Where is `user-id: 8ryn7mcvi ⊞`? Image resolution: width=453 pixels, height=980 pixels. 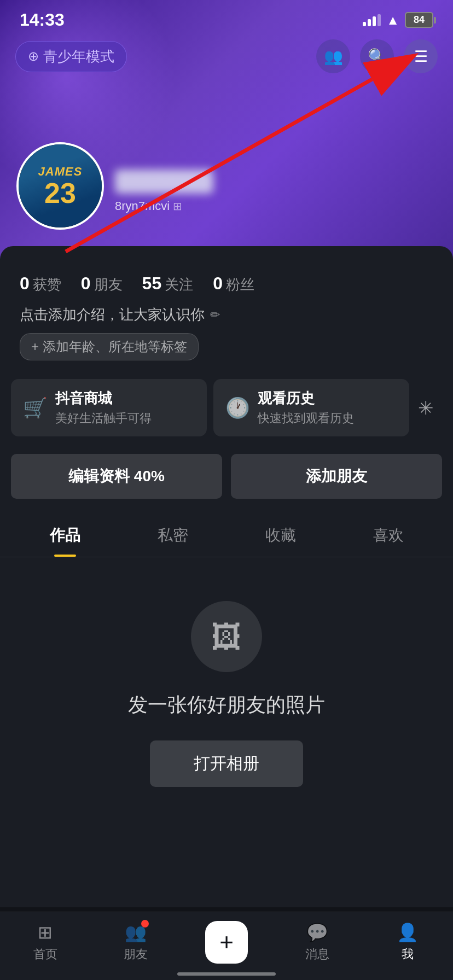
user-id: 8ryn7mcvi ⊞ is located at coordinates (268, 206).